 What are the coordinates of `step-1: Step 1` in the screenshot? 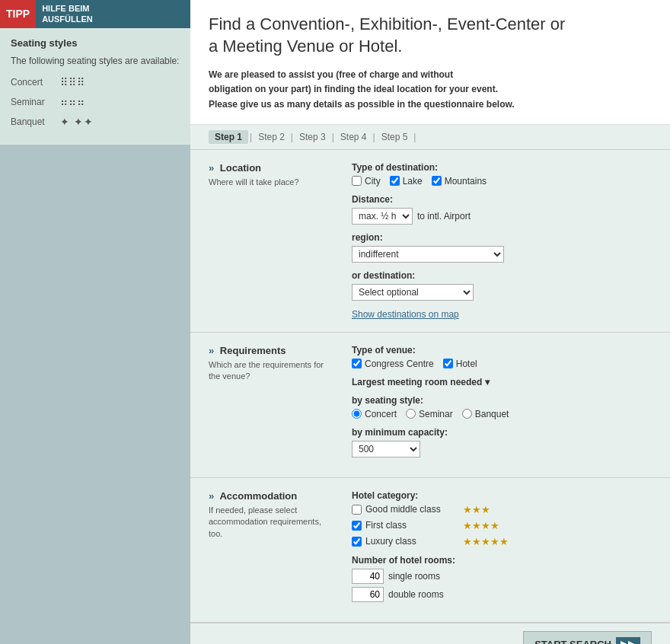 It's located at (228, 137).